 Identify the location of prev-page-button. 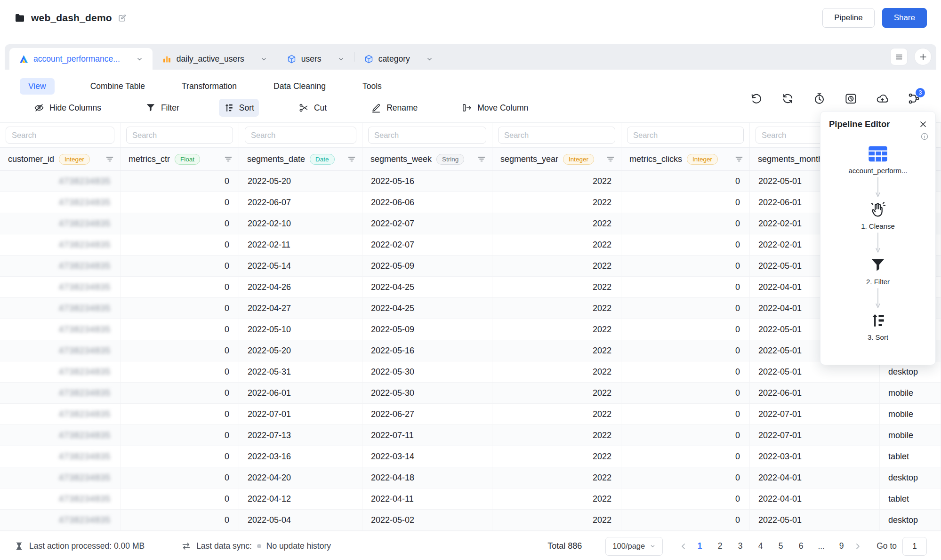
(684, 546).